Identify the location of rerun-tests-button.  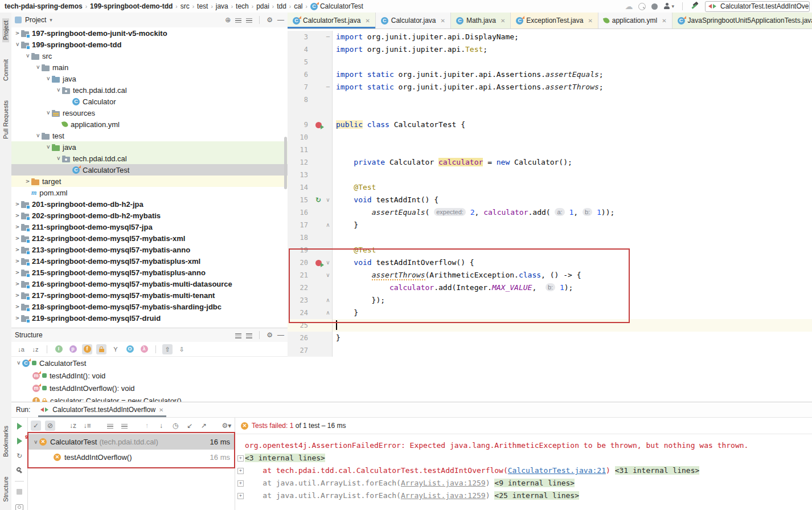
(19, 426).